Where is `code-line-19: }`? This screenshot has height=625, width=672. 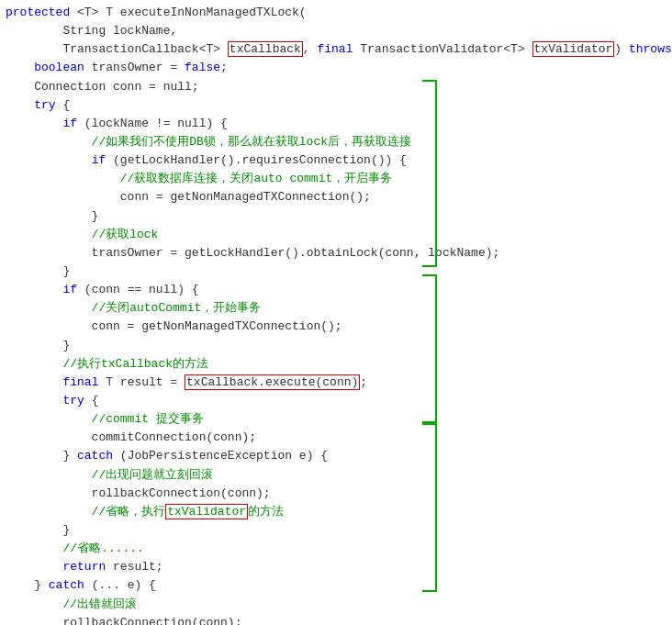 code-line-19: } is located at coordinates (336, 346).